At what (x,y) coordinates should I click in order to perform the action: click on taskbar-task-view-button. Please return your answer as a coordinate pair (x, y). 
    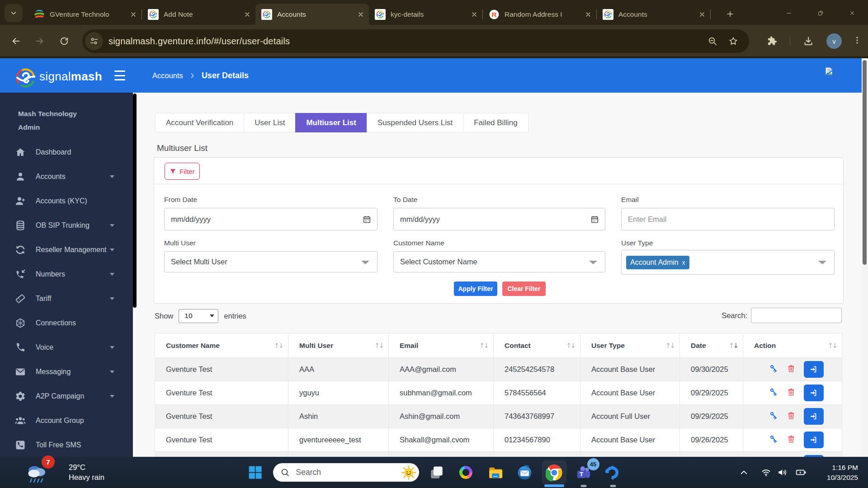
    Looking at the image, I should click on (437, 473).